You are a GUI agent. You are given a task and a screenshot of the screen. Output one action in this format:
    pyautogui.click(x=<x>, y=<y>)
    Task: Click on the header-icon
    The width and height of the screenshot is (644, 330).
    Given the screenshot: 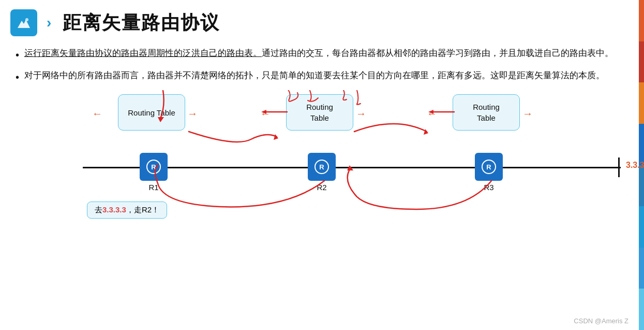 What is the action you would take?
    pyautogui.click(x=24, y=23)
    